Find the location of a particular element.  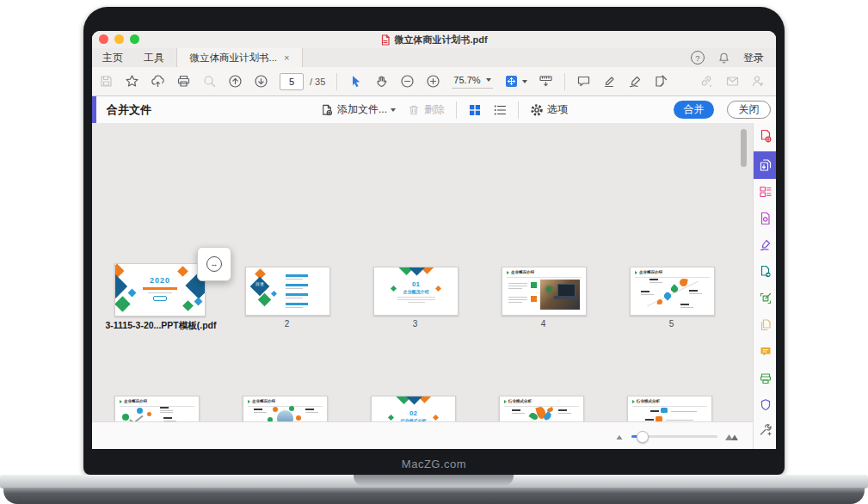

share-link-icon is located at coordinates (707, 81).